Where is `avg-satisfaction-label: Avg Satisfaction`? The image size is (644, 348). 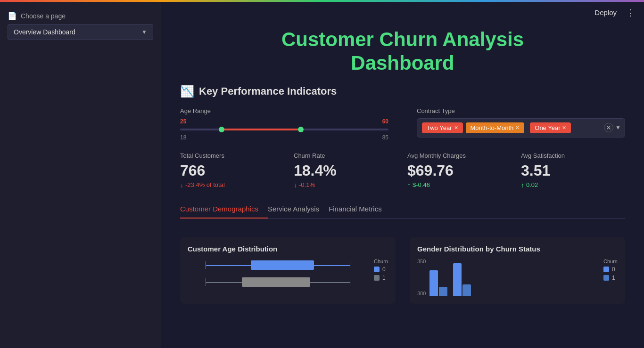
avg-satisfaction-label: Avg Satisfaction is located at coordinates (573, 155).